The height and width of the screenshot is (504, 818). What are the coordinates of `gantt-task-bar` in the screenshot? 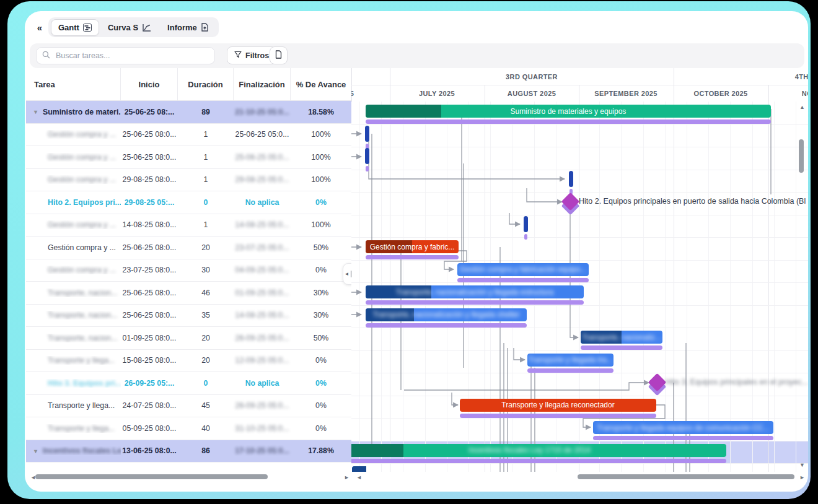 It's located at (359, 469).